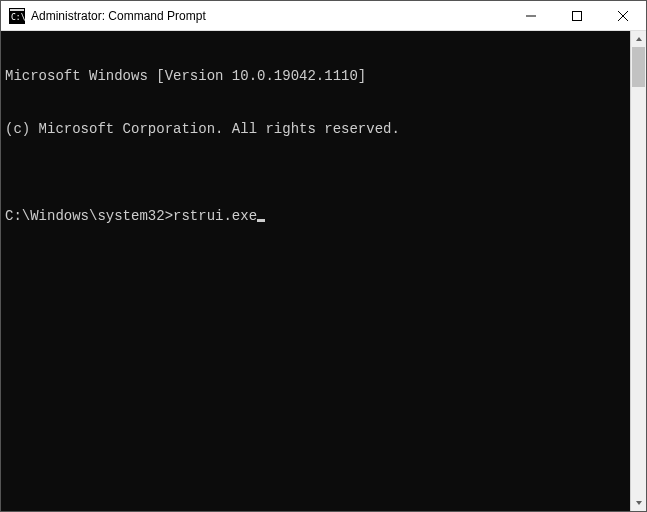 The image size is (647, 512). Describe the element at coordinates (623, 16) in the screenshot. I see `close-icon` at that location.